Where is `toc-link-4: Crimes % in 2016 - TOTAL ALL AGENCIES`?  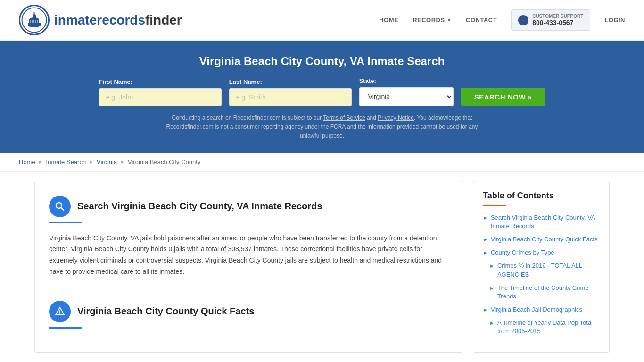 toc-link-4: Crimes % in 2016 - TOTAL ALL AGENCIES is located at coordinates (549, 270).